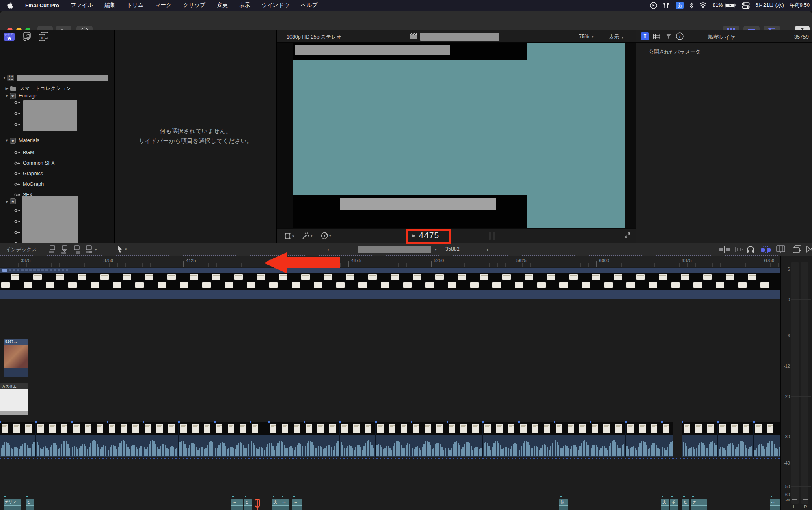 The height and width of the screenshot is (510, 812). What do you see at coordinates (10, 5) in the screenshot?
I see `apple-menu` at bounding box center [10, 5].